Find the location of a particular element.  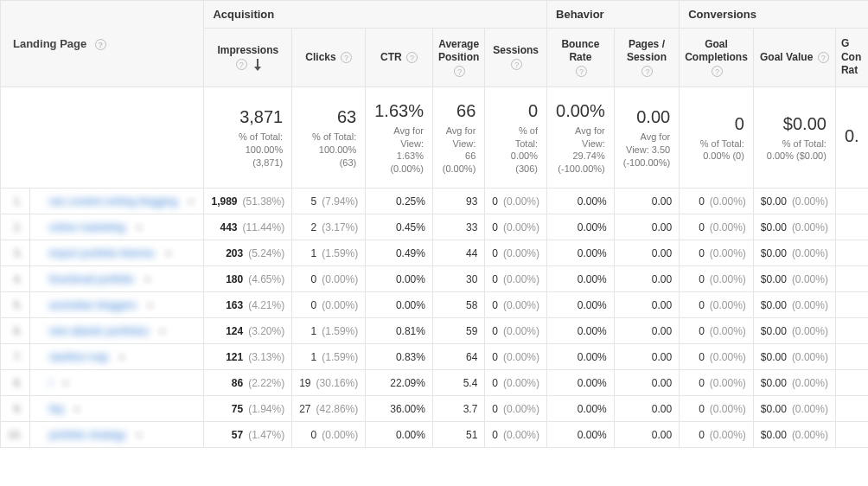

landing-page-link: / is located at coordinates (50, 383).